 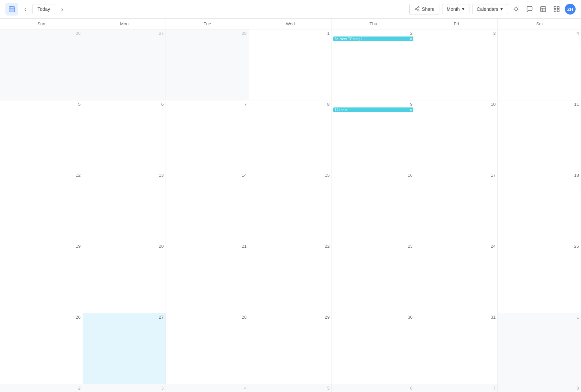 I want to click on overflow-day-cell: 2, so click(x=42, y=388).